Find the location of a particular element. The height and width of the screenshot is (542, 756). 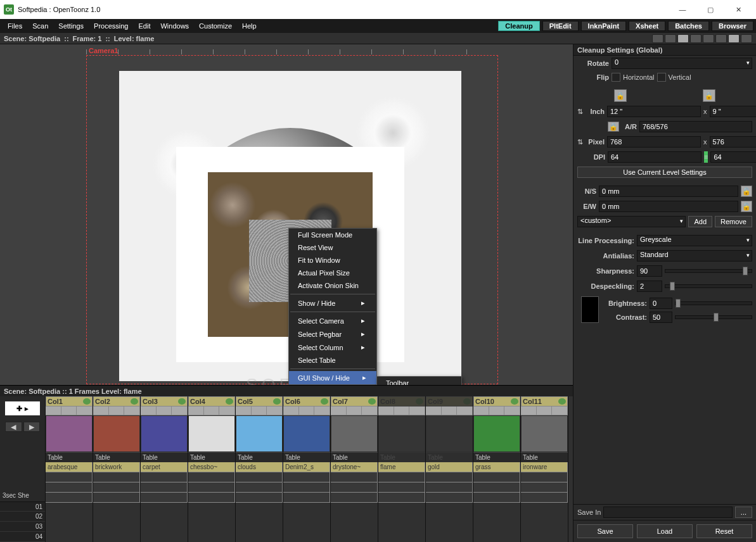

column-header: Col4 is located at coordinates (212, 401).